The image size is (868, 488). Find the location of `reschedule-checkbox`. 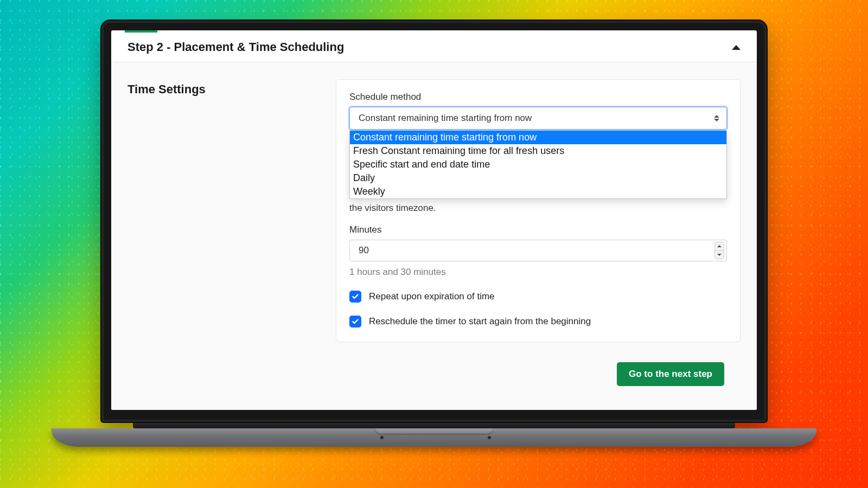

reschedule-checkbox is located at coordinates (355, 322).